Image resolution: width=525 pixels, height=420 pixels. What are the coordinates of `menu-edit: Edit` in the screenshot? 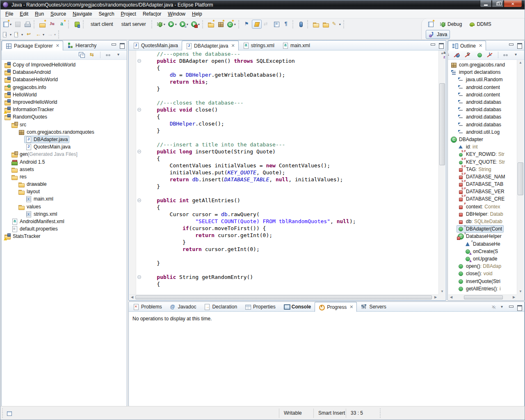 It's located at (24, 14).